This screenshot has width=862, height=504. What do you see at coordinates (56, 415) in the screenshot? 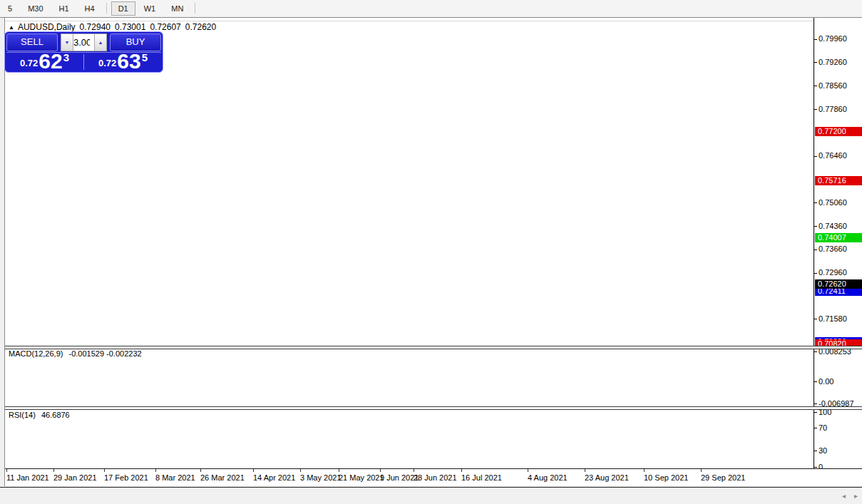
I see `rsi-value: 46.6876` at bounding box center [56, 415].